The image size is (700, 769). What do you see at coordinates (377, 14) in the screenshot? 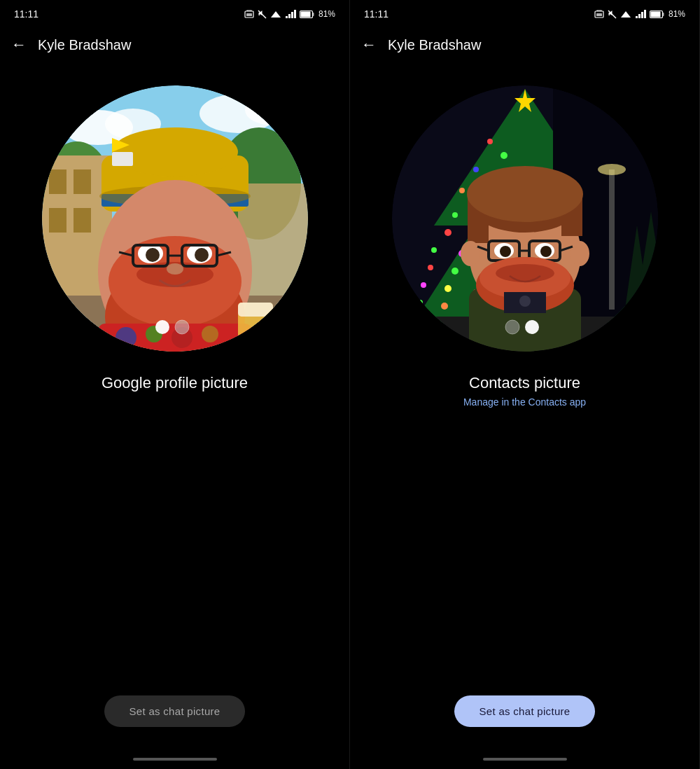
I see `status-time-2: 11:11` at bounding box center [377, 14].